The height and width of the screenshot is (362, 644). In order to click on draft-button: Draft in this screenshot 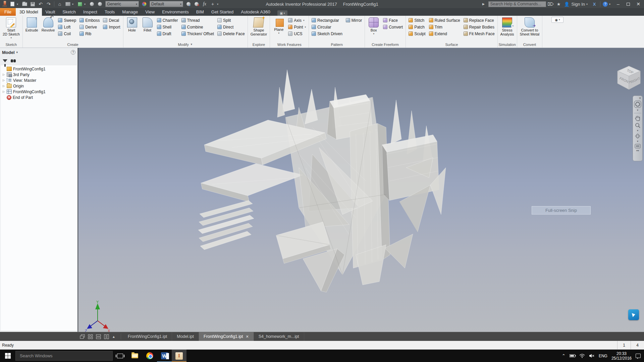, I will do `click(168, 34)`.